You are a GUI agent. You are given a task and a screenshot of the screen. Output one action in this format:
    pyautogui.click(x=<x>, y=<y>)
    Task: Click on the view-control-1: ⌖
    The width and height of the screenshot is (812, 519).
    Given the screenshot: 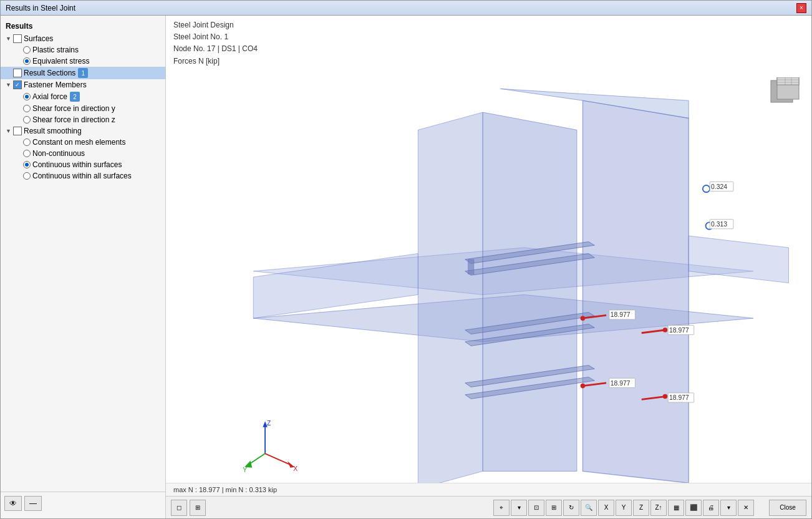 What is the action you would take?
    pyautogui.click(x=501, y=508)
    